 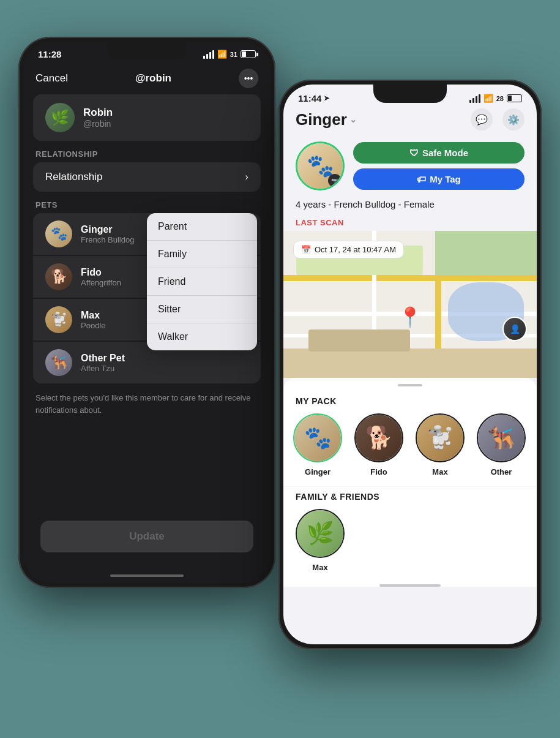 I want to click on last-scan-label: LAST SCAN, so click(x=410, y=223).